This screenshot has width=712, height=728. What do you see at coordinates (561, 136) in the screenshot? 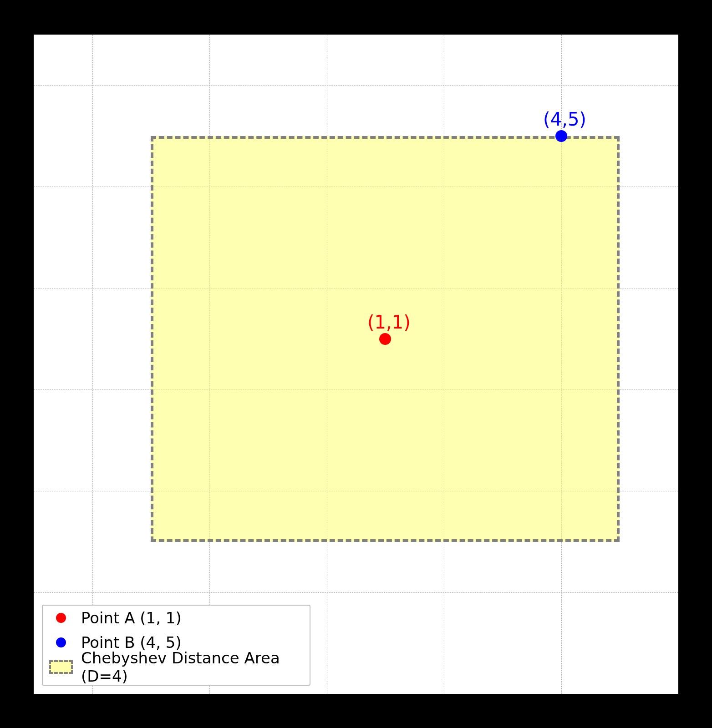
I see `point-b` at bounding box center [561, 136].